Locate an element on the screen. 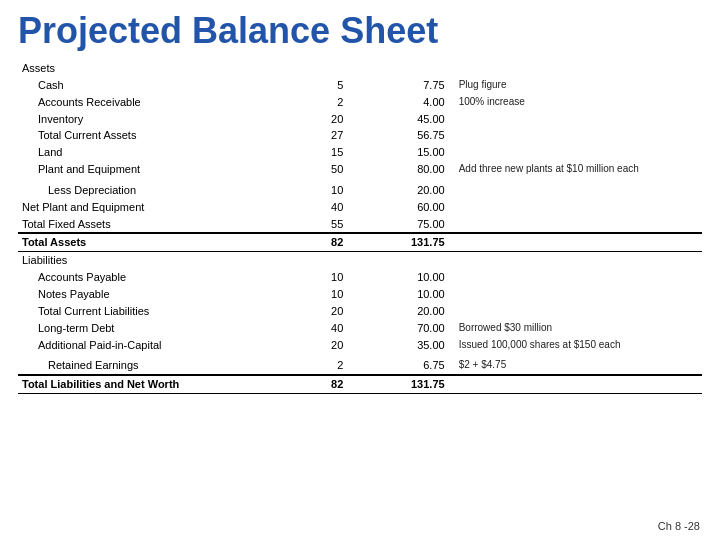 The image size is (720, 540). plant-label: Plant and Equipment is located at coordinates (144, 170).